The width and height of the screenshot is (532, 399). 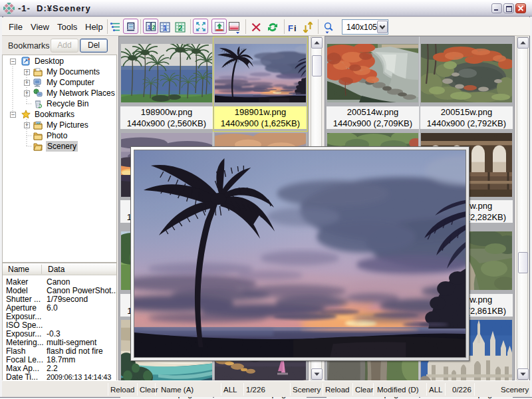 What do you see at coordinates (295, 28) in the screenshot?
I see `svg-text: i` at bounding box center [295, 28].